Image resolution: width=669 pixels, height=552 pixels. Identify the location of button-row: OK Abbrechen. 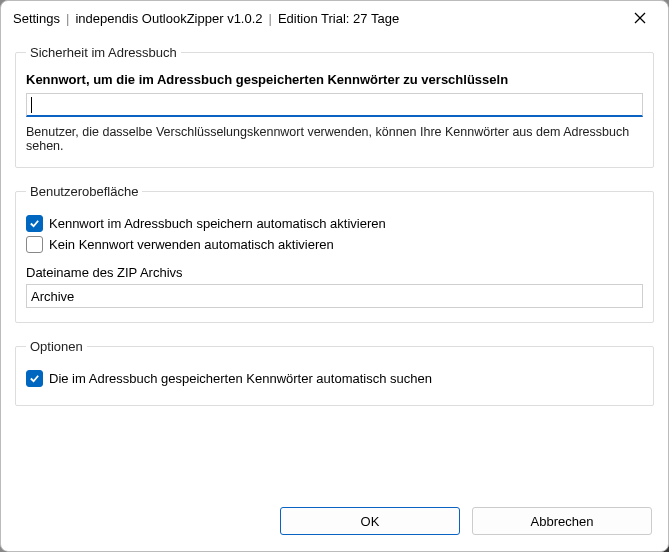
(334, 519).